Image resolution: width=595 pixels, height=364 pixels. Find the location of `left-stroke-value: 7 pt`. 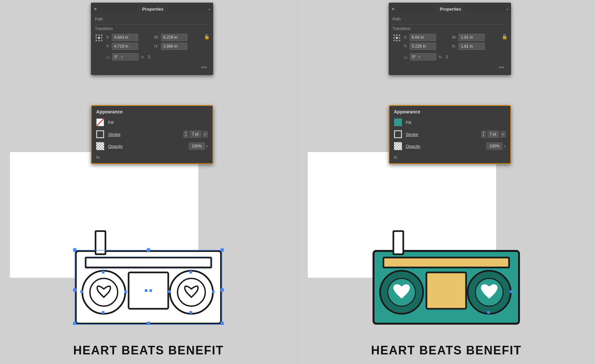

left-stroke-value: 7 pt is located at coordinates (195, 134).